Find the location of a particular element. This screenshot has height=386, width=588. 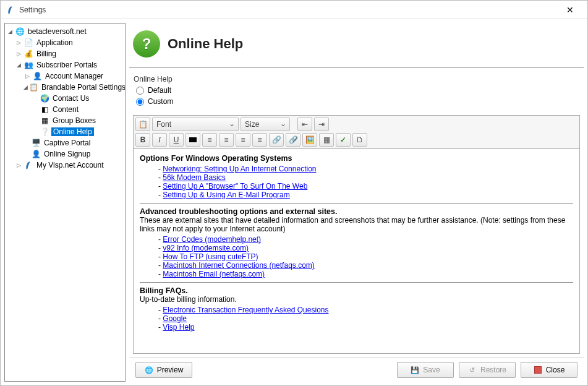

radio-custom: Custom is located at coordinates (359, 101).